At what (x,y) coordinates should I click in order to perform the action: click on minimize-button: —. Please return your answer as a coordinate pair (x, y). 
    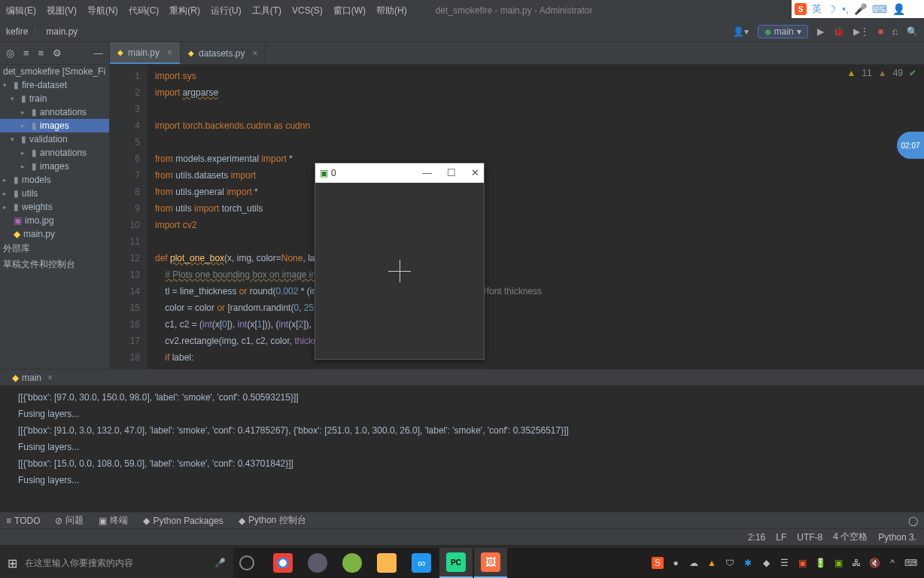
    Looking at the image, I should click on (427, 173).